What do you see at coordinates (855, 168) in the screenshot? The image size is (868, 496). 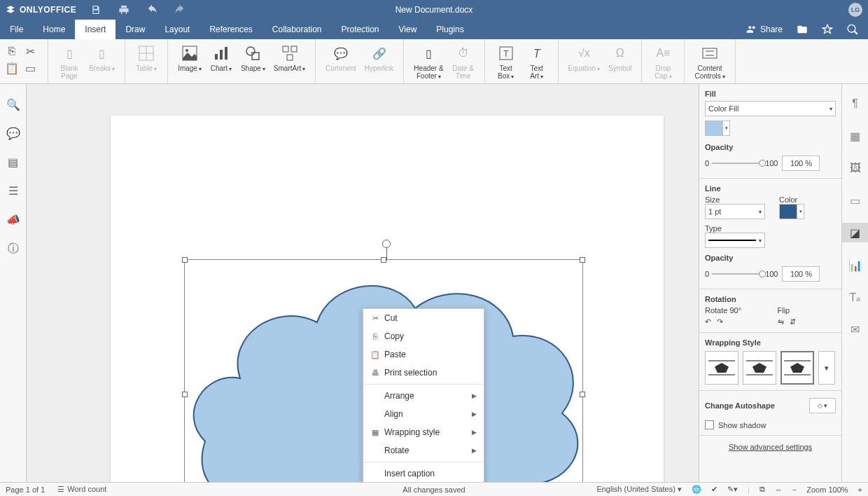 I see `image-settings-icon: 🖼` at bounding box center [855, 168].